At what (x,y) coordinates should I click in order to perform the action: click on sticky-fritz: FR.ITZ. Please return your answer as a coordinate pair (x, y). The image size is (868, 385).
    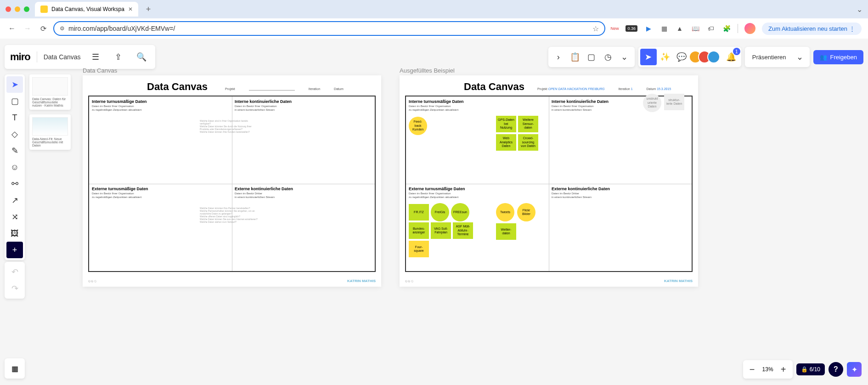
    Looking at the image, I should click on (419, 212).